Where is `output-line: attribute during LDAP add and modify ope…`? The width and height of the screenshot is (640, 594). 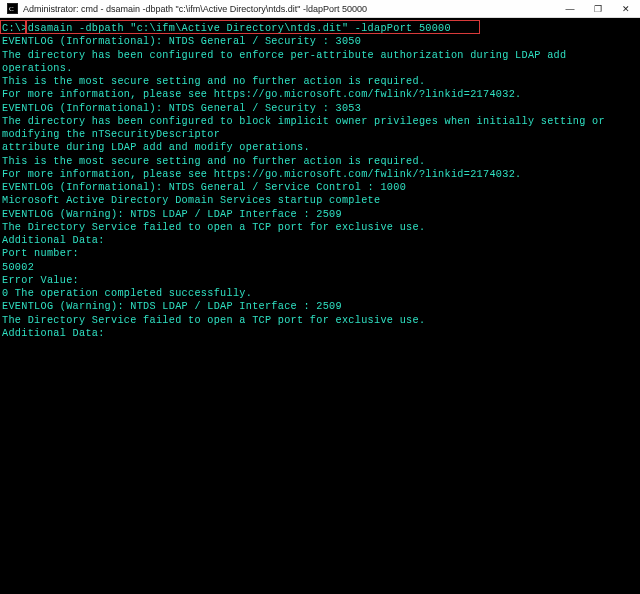 output-line: attribute during LDAP add and modify ope… is located at coordinates (319, 148).